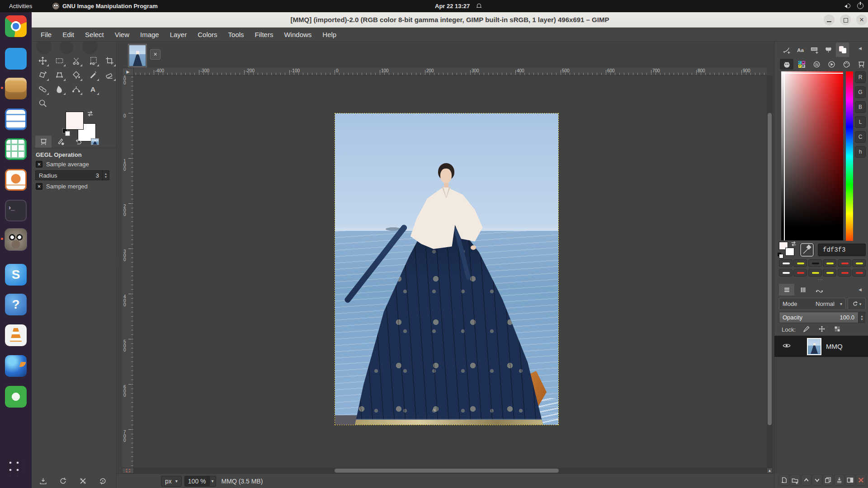 The height and width of the screenshot is (488, 868). I want to click on vertical-ruler: - 1 0 001 0 02 0 03 0 04 0 05 0 06 0 07 …, so click(128, 272).